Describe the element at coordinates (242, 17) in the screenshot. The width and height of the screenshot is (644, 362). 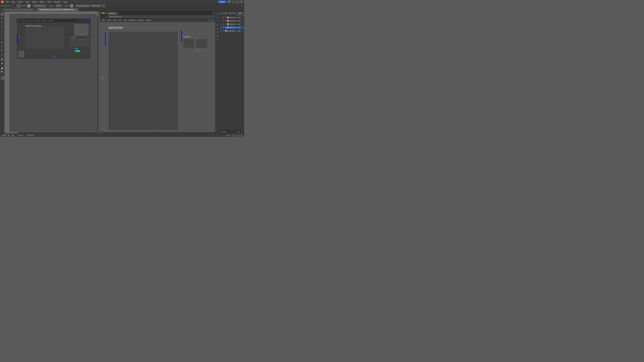
I see `layer-lock-scr4: ○` at that location.